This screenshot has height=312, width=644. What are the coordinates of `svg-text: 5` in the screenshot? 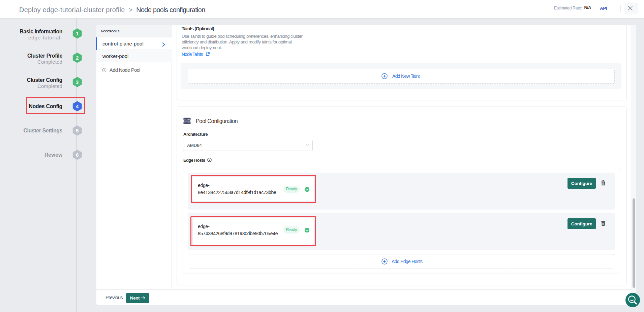 It's located at (77, 131).